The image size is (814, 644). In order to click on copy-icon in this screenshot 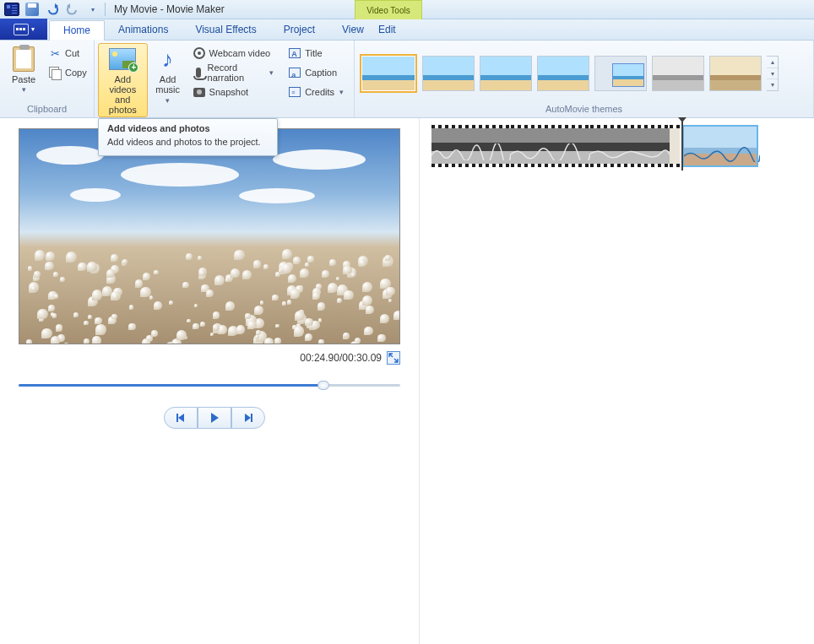, I will do `click(55, 73)`.